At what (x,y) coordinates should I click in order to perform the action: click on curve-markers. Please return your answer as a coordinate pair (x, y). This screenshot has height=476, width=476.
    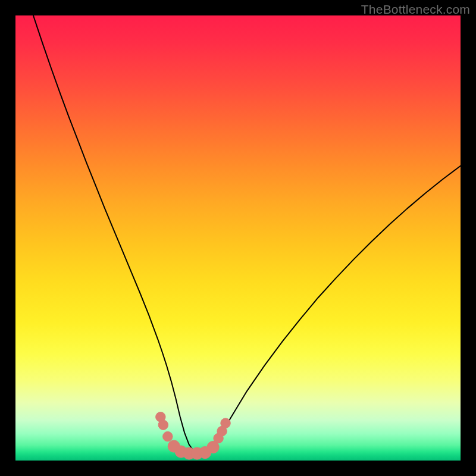
    Looking at the image, I should click on (193, 436).